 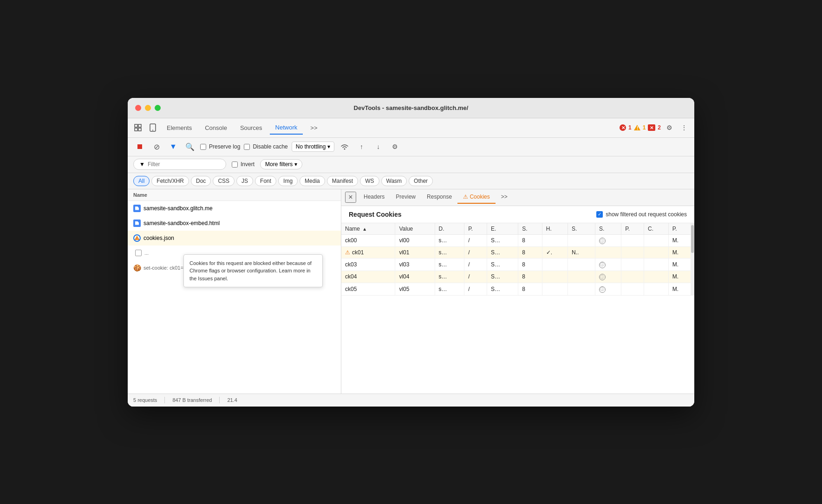 I want to click on settings-icon: ⚙, so click(x=669, y=128).